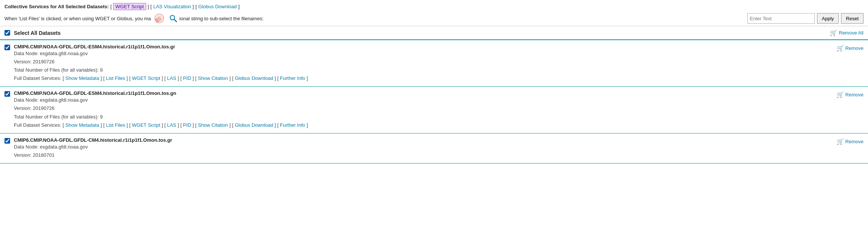 Image resolution: width=868 pixels, height=249 pixels. I want to click on collective-wget-link: WGET Script, so click(130, 7).